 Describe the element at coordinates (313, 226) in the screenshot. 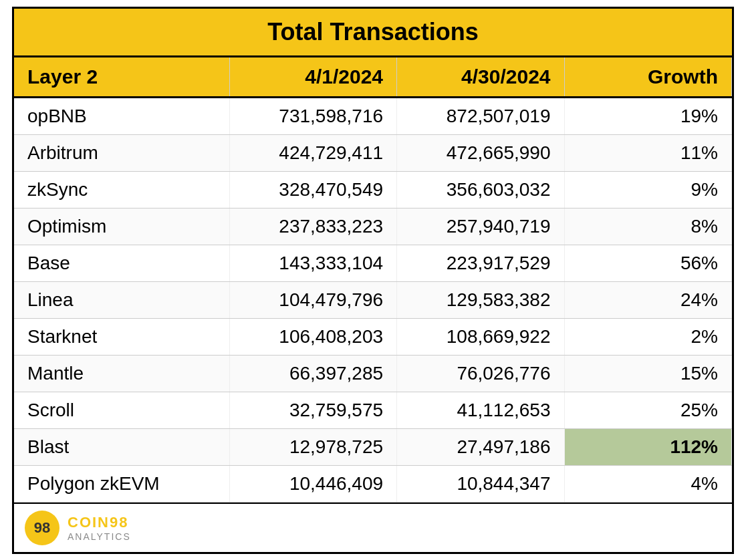

I see `cell-val1: 237,833,223` at that location.